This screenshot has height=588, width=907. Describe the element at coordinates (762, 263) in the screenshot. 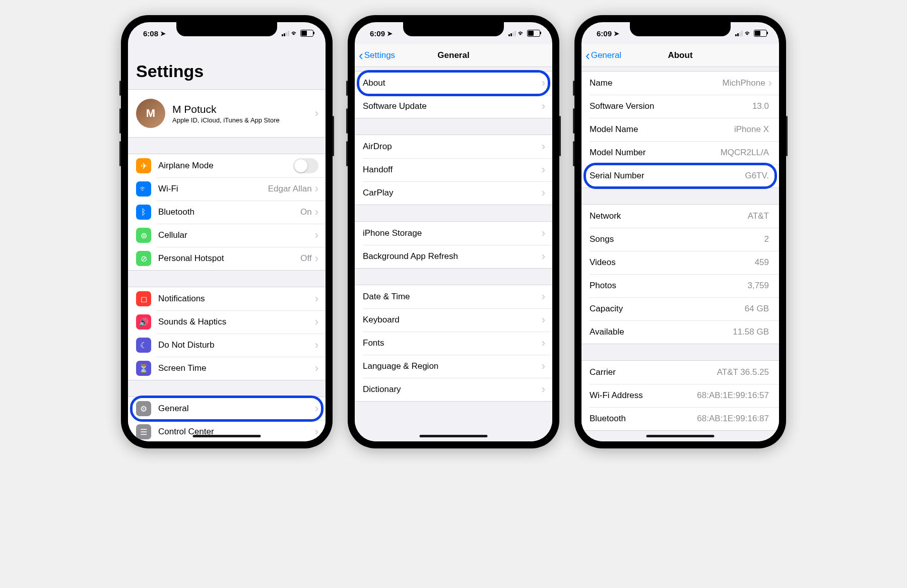

I see `row-value: 459` at that location.